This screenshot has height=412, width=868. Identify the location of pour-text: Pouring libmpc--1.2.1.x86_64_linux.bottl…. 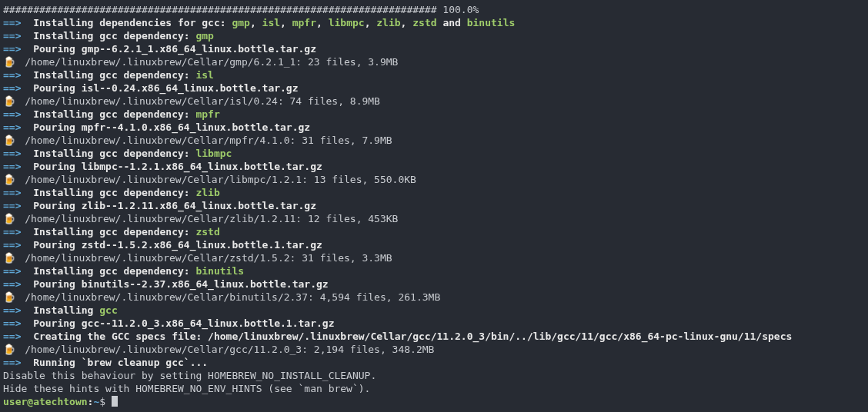
(178, 166).